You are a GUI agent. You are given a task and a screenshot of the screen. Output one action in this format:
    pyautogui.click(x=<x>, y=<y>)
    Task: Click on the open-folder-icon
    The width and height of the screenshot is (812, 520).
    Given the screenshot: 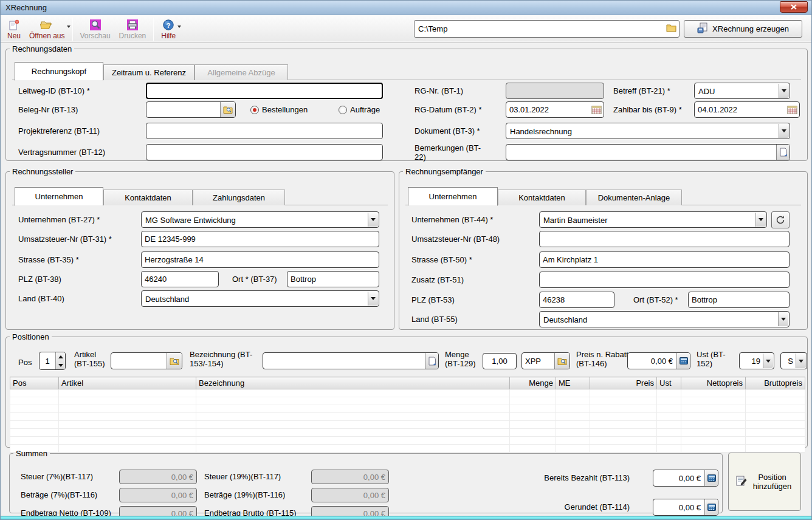 What is the action you would take?
    pyautogui.click(x=47, y=24)
    